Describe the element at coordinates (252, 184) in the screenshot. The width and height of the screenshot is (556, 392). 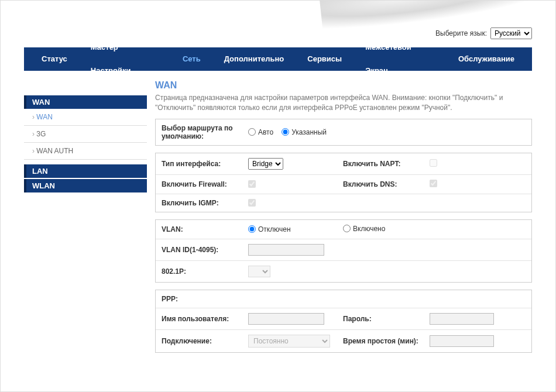
I see `checkbox-firewall` at that location.